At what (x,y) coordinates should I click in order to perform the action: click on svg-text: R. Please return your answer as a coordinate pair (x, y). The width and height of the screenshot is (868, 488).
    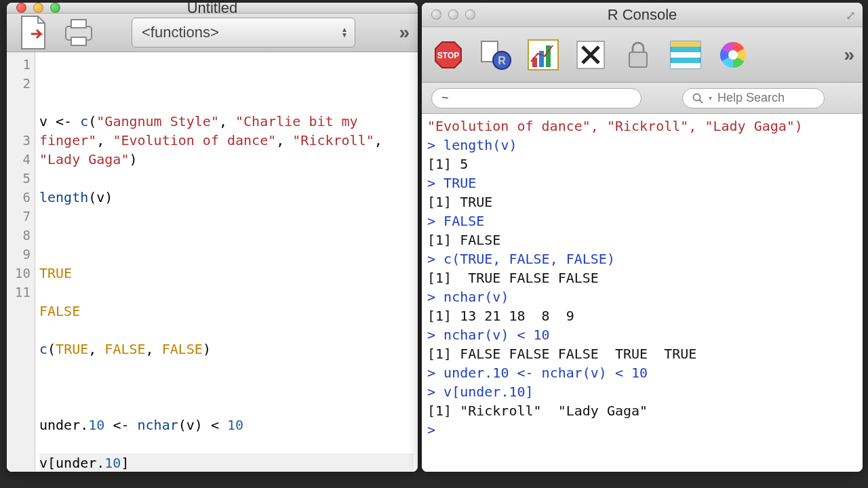
    Looking at the image, I should click on (502, 61).